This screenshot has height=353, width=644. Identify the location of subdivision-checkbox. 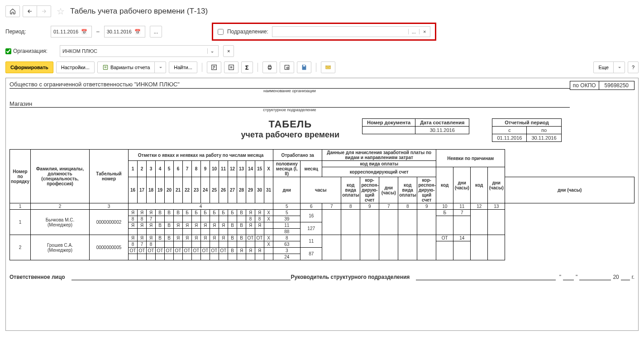
(221, 32).